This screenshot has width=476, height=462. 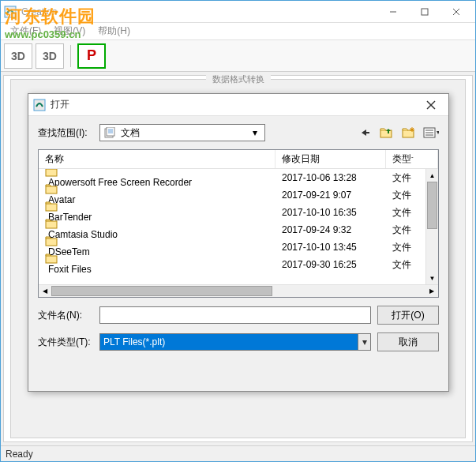 I want to click on lookin-value: 文档, so click(x=185, y=133).